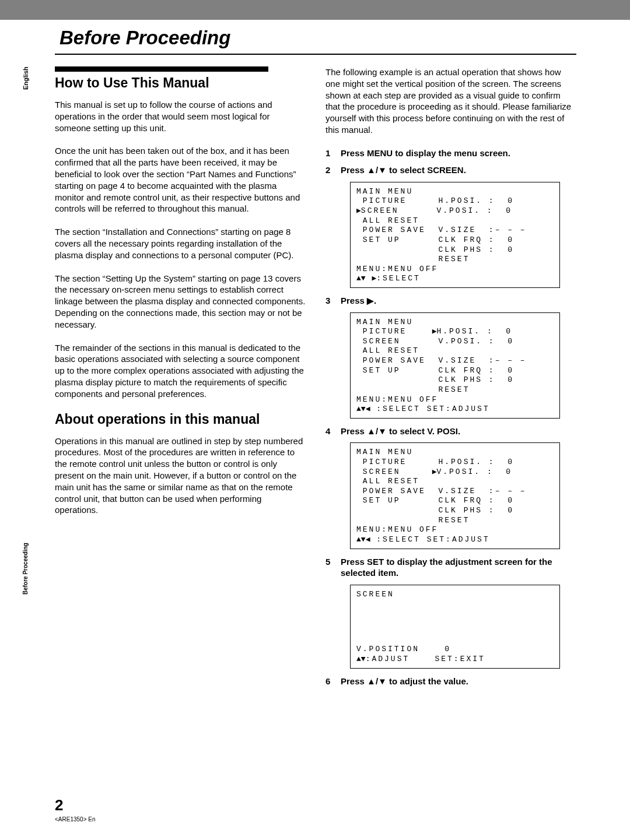 This screenshot has width=630, height=840. I want to click on about-ops-para: Operations in this manual are outlined i…, so click(180, 476).